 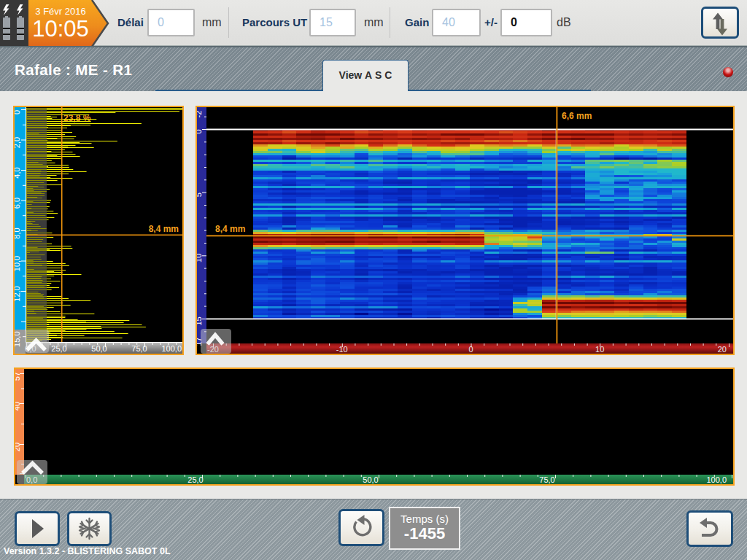 I want to click on svg-text: -2, so click(x=200, y=114).